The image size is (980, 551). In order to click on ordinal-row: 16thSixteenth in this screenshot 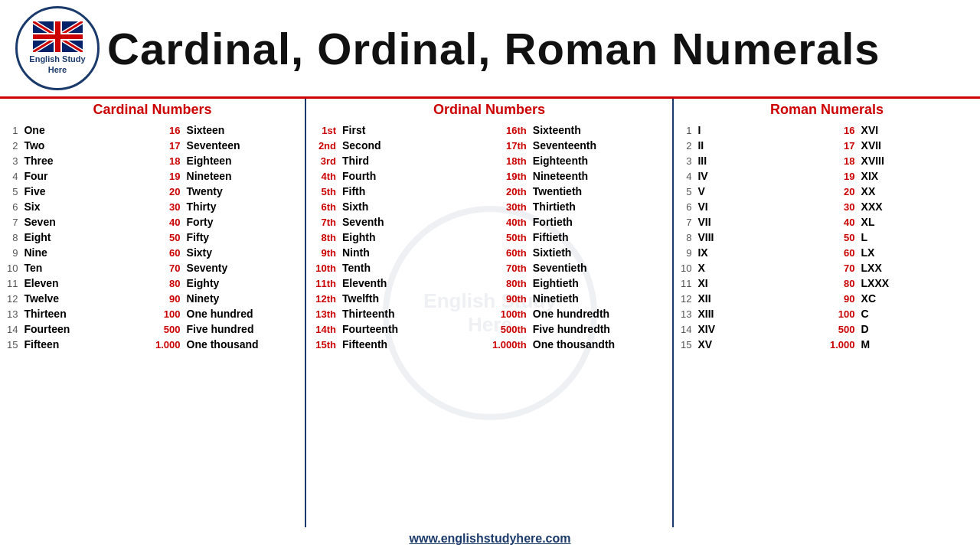, I will do `click(579, 130)`.